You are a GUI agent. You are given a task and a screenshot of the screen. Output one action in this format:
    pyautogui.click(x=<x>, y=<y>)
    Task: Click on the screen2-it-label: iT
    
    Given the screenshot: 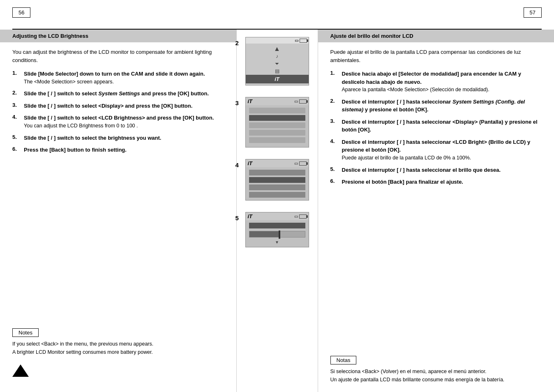 What is the action you would take?
    pyautogui.click(x=277, y=79)
    